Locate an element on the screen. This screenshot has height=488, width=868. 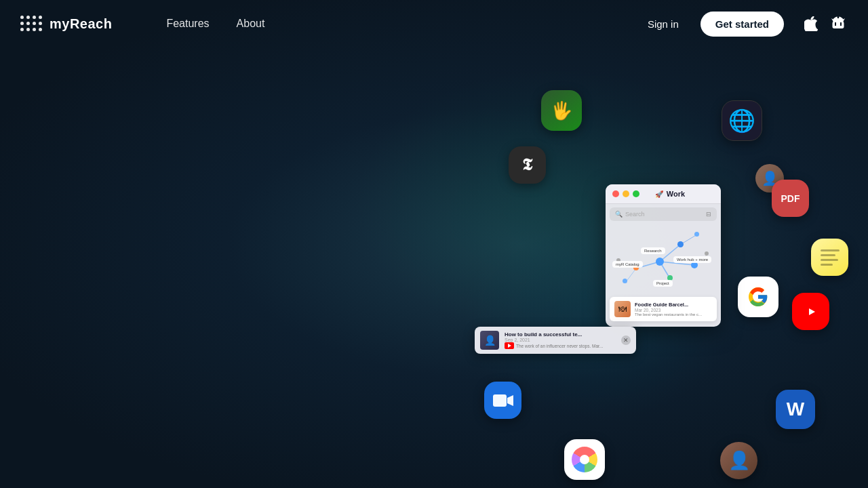
zoom-icon is located at coordinates (503, 400).